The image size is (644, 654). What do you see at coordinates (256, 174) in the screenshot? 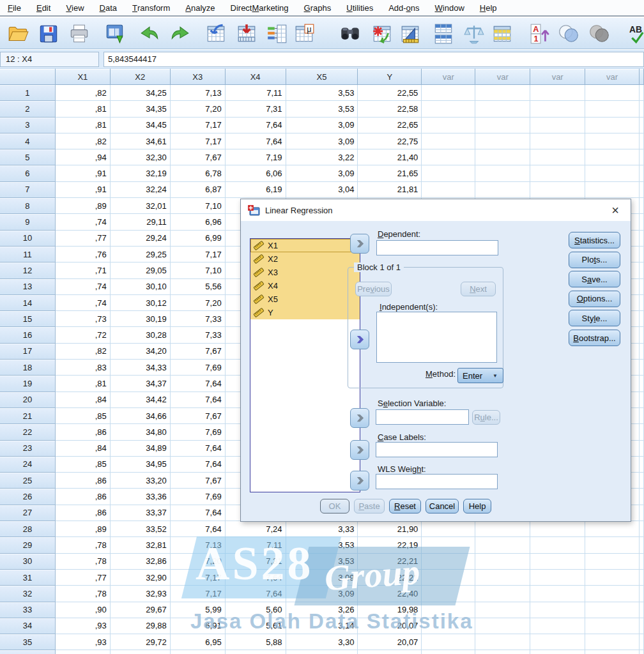
I see `grid-cell: 6,06` at bounding box center [256, 174].